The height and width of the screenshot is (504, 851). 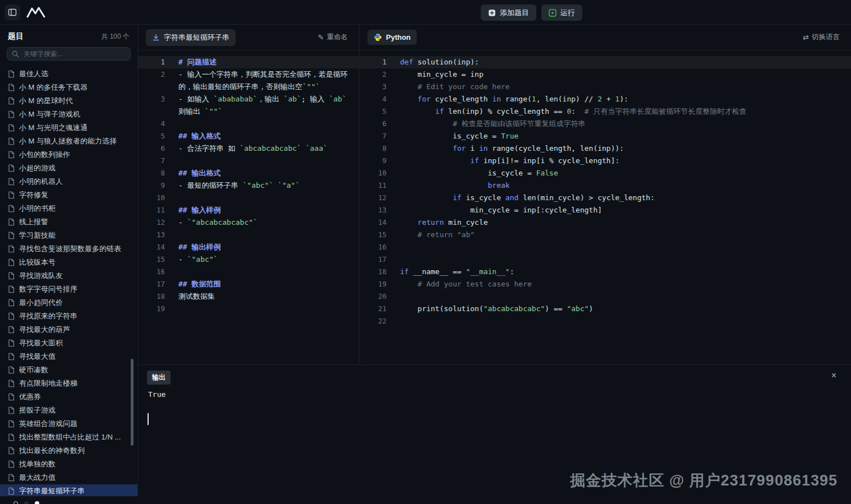 I want to click on problem-title-chip: 字符串最短循环子串, so click(x=191, y=38).